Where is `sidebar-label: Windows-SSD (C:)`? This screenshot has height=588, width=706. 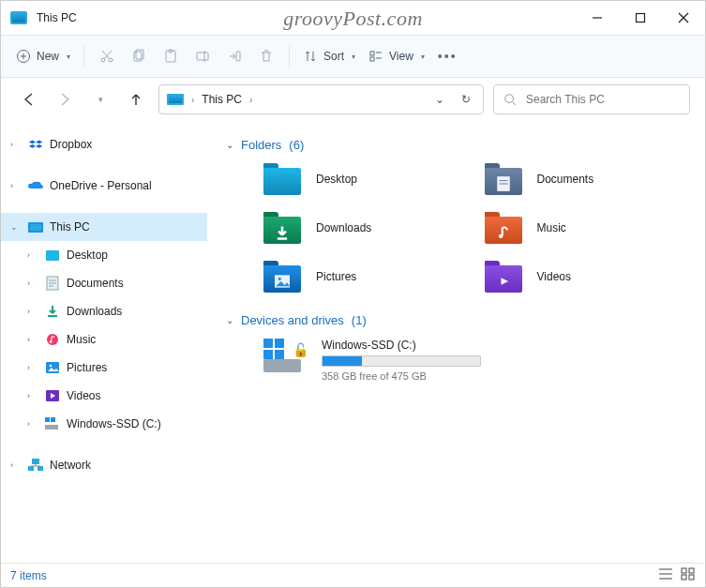 sidebar-label: Windows-SSD (C:) is located at coordinates (114, 424).